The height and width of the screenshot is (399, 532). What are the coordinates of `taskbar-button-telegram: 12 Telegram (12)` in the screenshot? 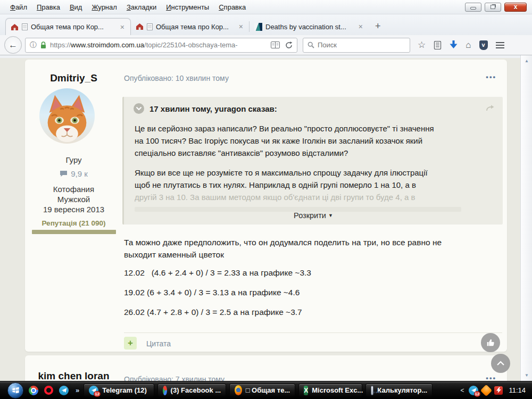 It's located at (119, 390).